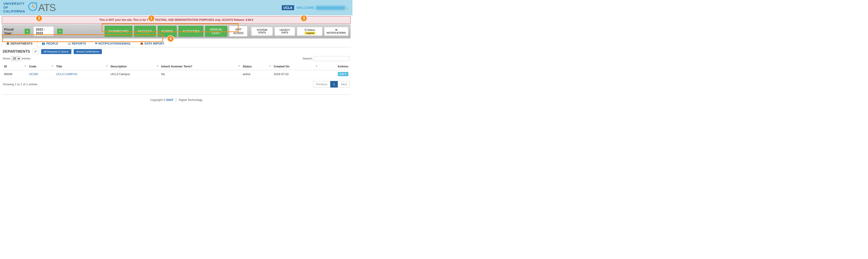  What do you see at coordinates (20, 44) in the screenshot?
I see `tab-departments: 🏛 DEPARTMENTS` at bounding box center [20, 44].